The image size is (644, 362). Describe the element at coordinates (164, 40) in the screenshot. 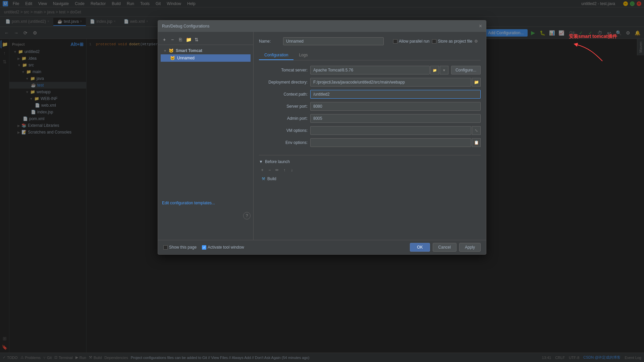

I see `add-config-btn: +` at that location.